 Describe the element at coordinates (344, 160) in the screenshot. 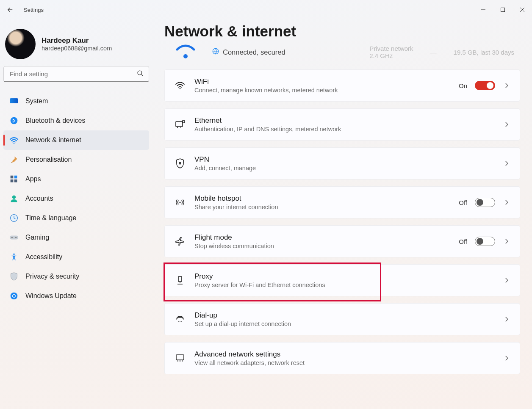

I see `item-title: VPN` at that location.